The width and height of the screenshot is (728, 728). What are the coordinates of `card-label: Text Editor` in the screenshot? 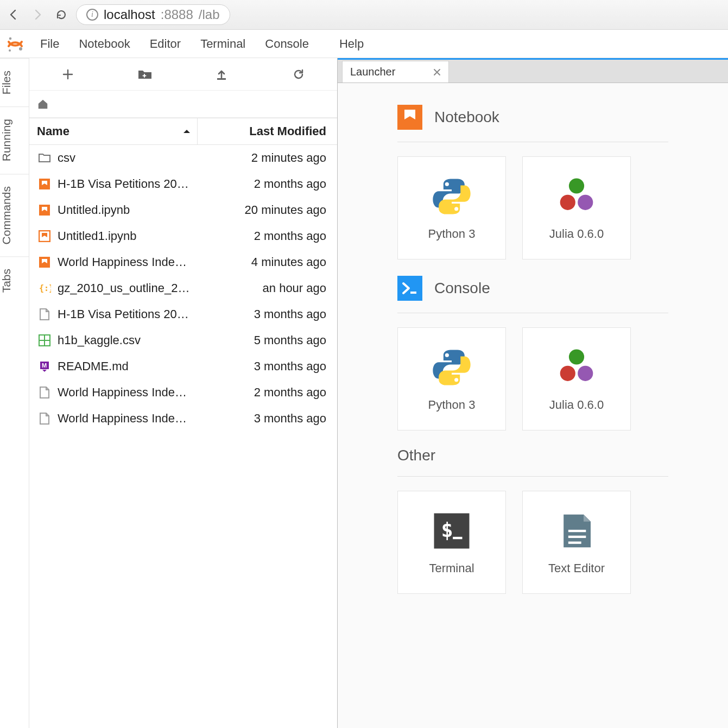 It's located at (577, 568).